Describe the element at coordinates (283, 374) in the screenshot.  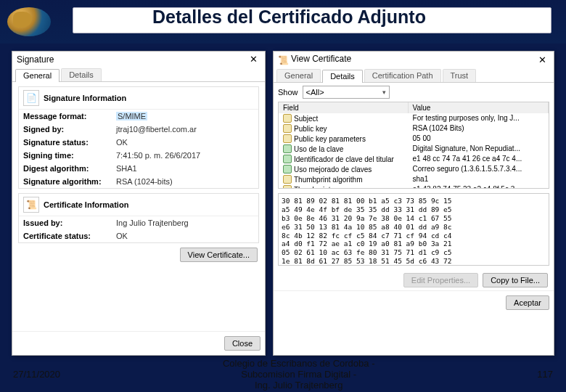
I see `slide-footer: 27/11/2020 Colegio de Escribanos de Cord…` at that location.